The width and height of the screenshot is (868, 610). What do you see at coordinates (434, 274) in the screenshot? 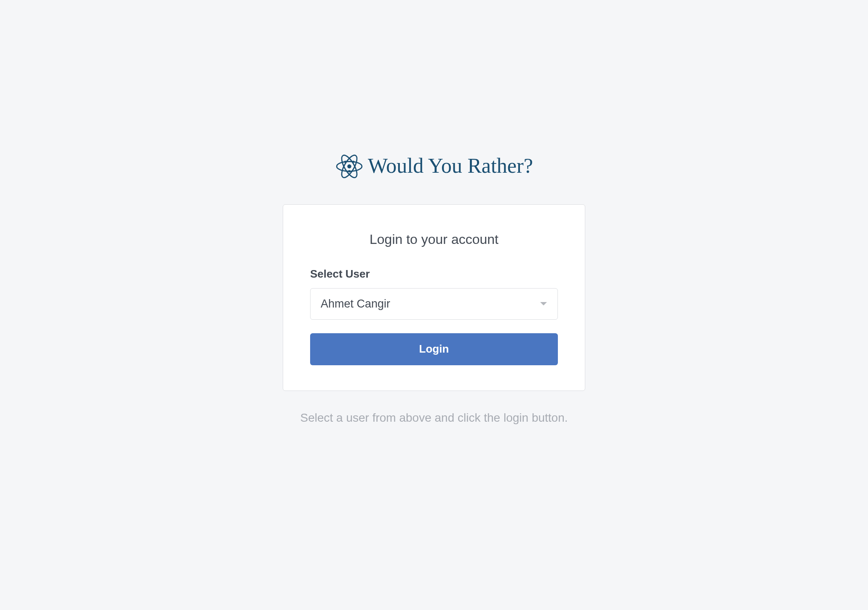
I see `select-user-label: Select User` at bounding box center [434, 274].